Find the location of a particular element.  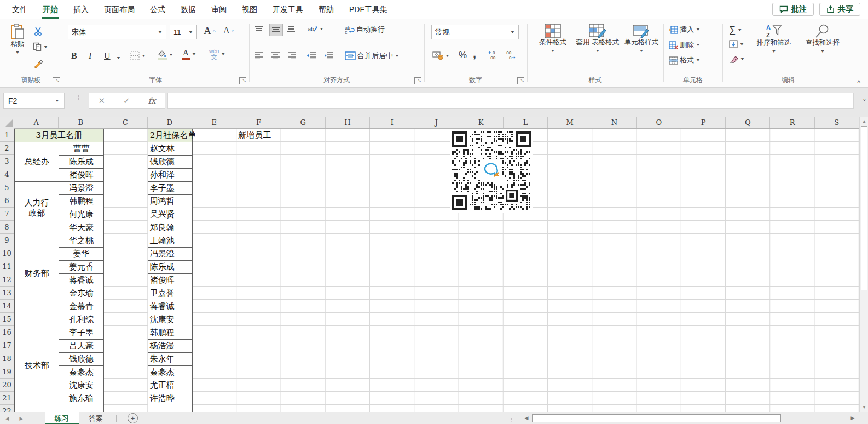

cell-B6: 韩鹏程 is located at coordinates (81, 202).